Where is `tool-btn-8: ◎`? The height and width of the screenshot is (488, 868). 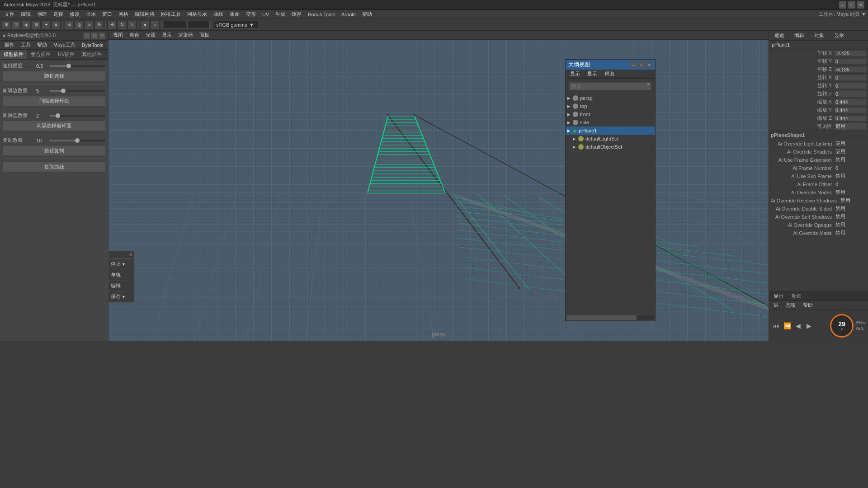
tool-btn-8: ◎ is located at coordinates (79, 25).